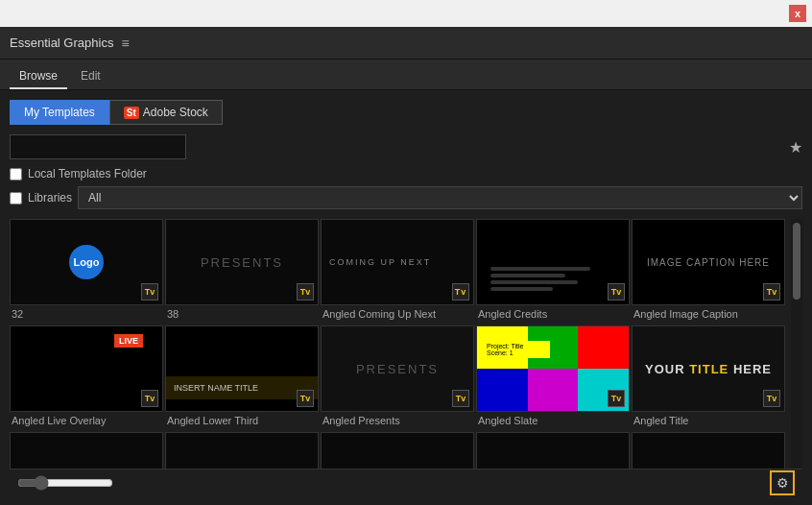 This screenshot has width=812, height=505. I want to click on tab-edit: Edit, so click(90, 77).